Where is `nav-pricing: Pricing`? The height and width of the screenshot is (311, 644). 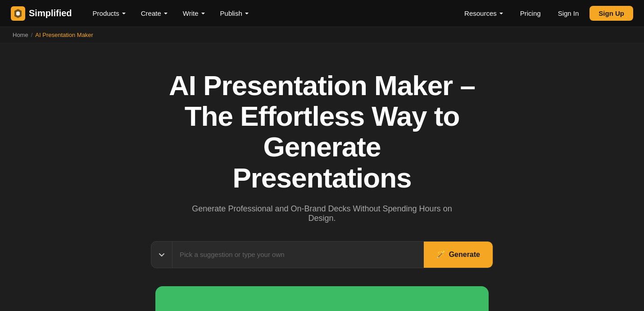
nav-pricing: Pricing is located at coordinates (531, 14).